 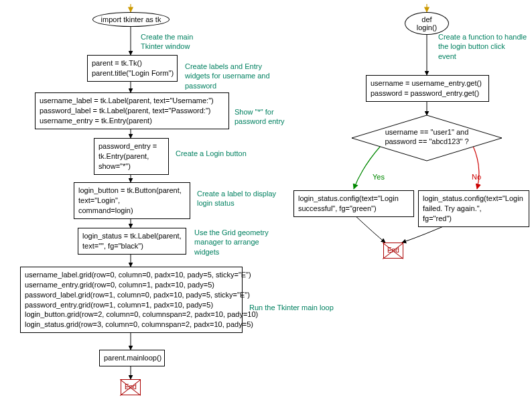 I want to click on node-status-label: login_status = tk.Label(parent, text="",…, so click(x=132, y=241).